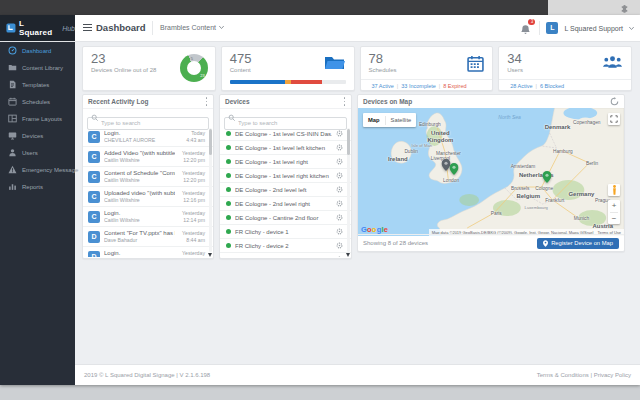 The height and width of the screenshot is (400, 640). Describe the element at coordinates (427, 68) in the screenshot. I see `stat-card-schedules: 78 Schedules 37 Active|33 Incomplete|8 E…` at that location.